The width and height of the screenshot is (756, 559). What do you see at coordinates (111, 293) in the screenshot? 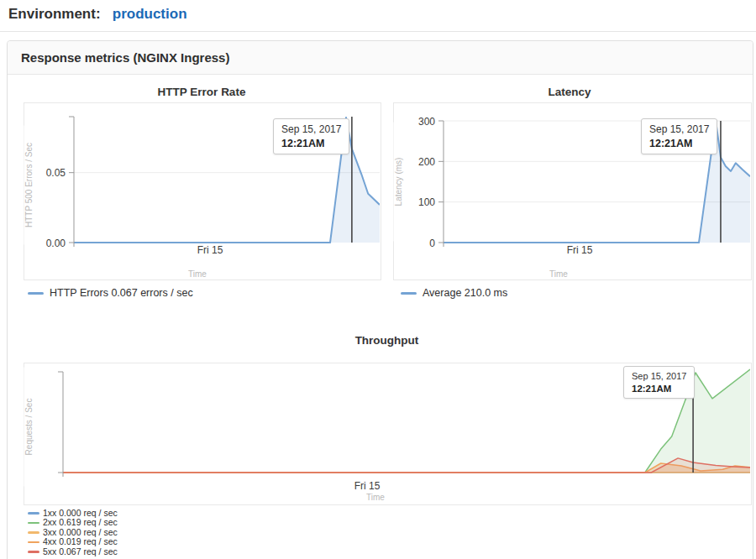
I see `legend-http-errors: HTTP Errors 0.067 errors / sec` at bounding box center [111, 293].